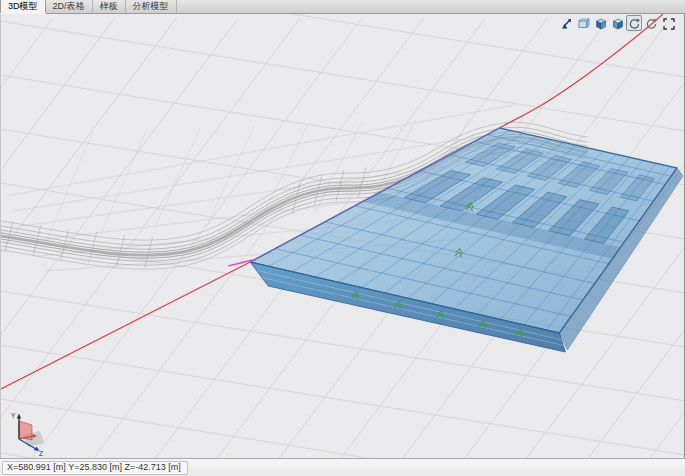  Describe the element at coordinates (617, 23) in the screenshot. I see `view-toolbar` at that location.